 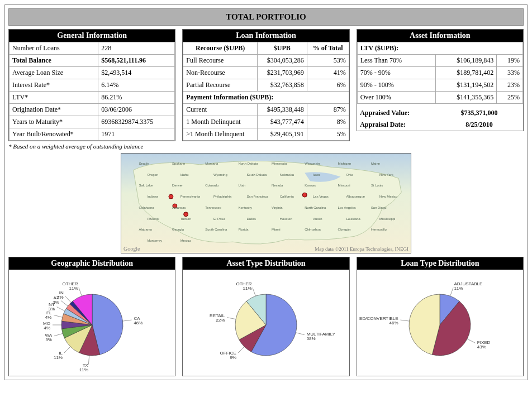 I want to click on general-label: Interest Rate*, so click(x=54, y=85).